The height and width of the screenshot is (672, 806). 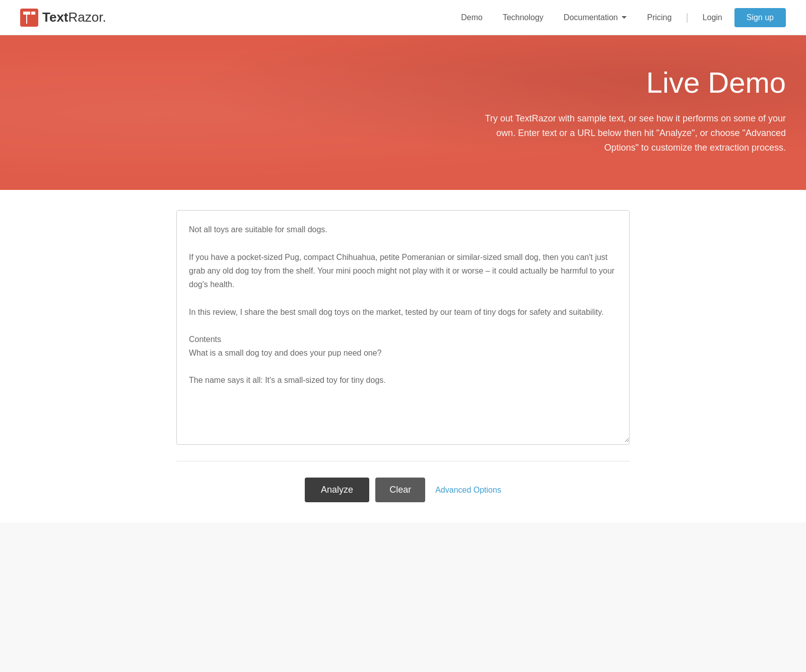 What do you see at coordinates (624, 17) in the screenshot?
I see `documentation-chevron-icon` at bounding box center [624, 17].